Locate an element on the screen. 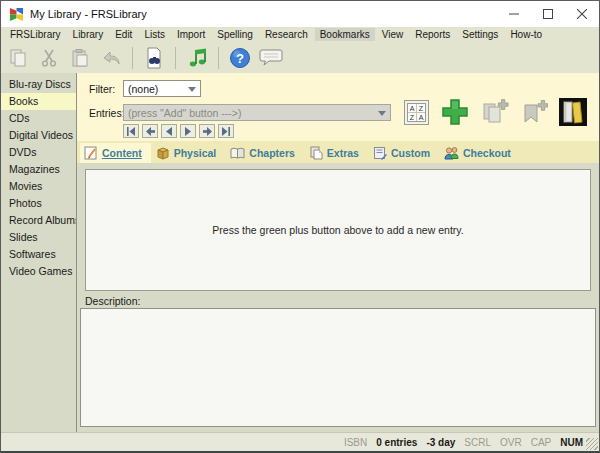 This screenshot has width=600, height=453. sidebar-item-books: Books is located at coordinates (38, 102).